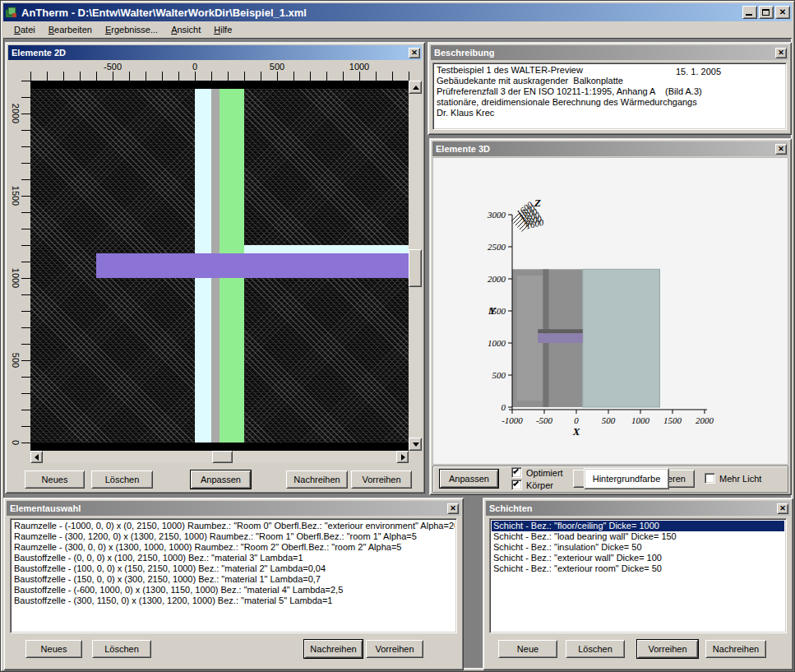 The height and width of the screenshot is (672, 795). What do you see at coordinates (750, 12) in the screenshot?
I see `minimize-button` at bounding box center [750, 12].